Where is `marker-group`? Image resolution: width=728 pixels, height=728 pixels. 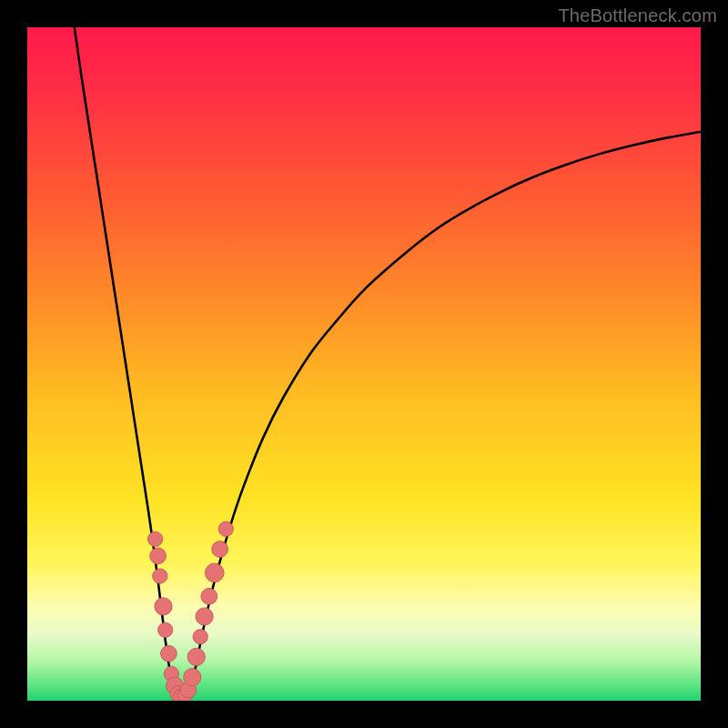
marker-group is located at coordinates (190, 612).